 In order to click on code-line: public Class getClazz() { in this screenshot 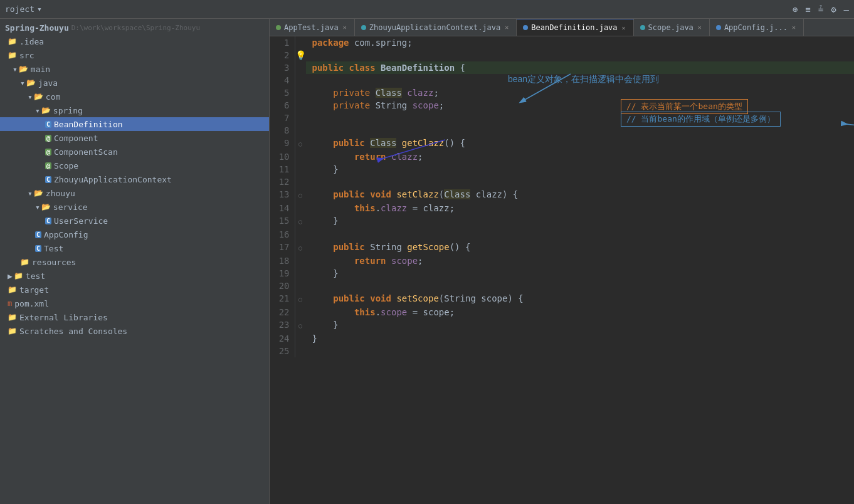, I will do `click(580, 144)`.